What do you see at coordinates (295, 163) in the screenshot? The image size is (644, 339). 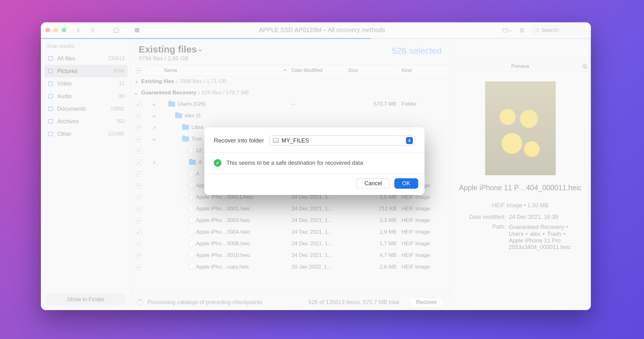 I see `dialog-message: This seems to be a safe destination for …` at bounding box center [295, 163].